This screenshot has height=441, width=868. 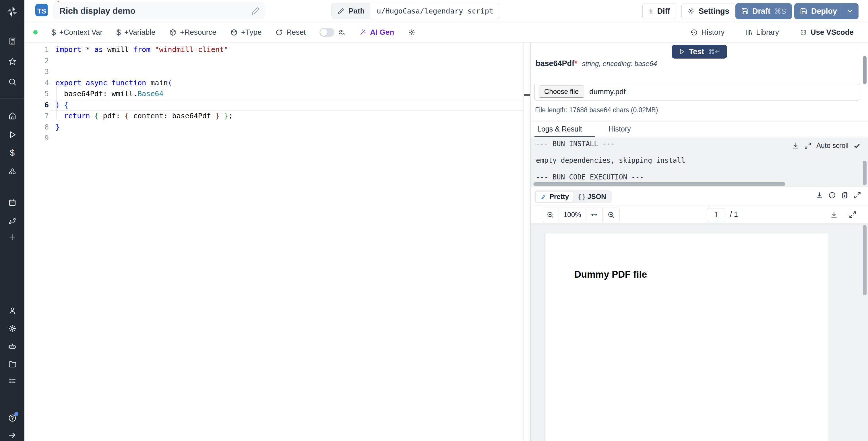 What do you see at coordinates (416, 11) in the screenshot?
I see `script-path: Path u/HugoCasa/legendary_script` at bounding box center [416, 11].